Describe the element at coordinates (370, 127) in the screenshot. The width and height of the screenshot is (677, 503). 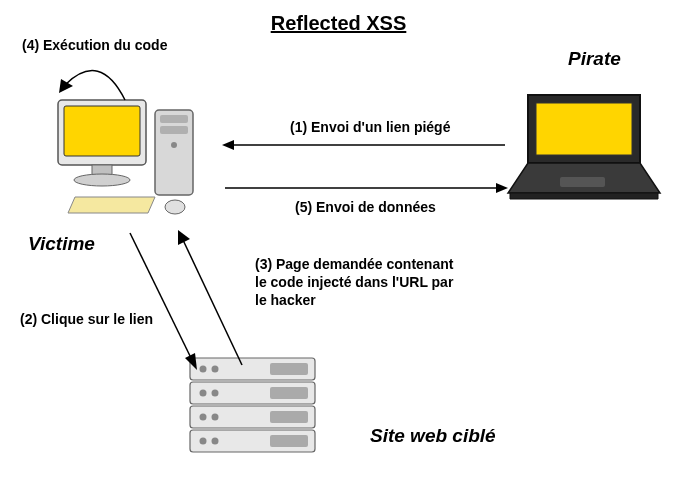
I see `step1-label: (1) Envoi d'un lien piégé` at that location.